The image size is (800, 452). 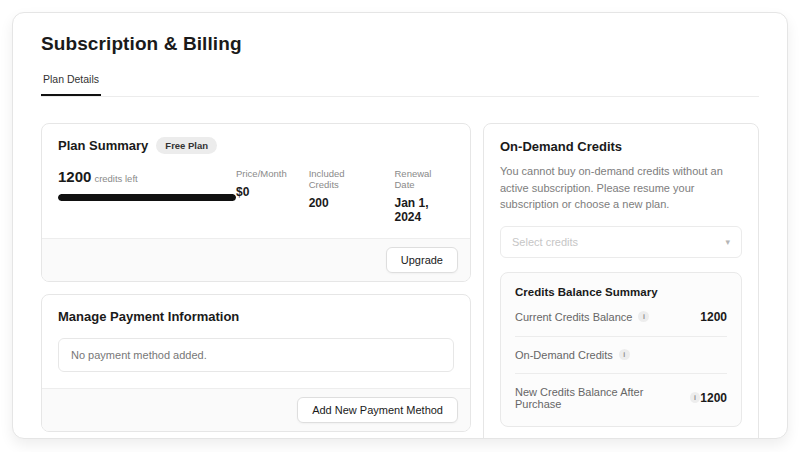 I want to click on upgrade-button: Upgrade, so click(x=422, y=260).